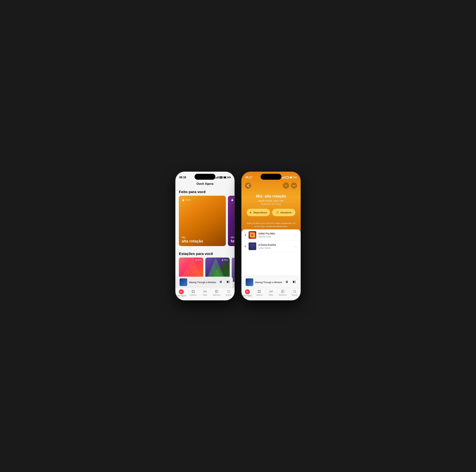 The image size is (476, 472). I want to click on track-art-luisa, so click(252, 246).